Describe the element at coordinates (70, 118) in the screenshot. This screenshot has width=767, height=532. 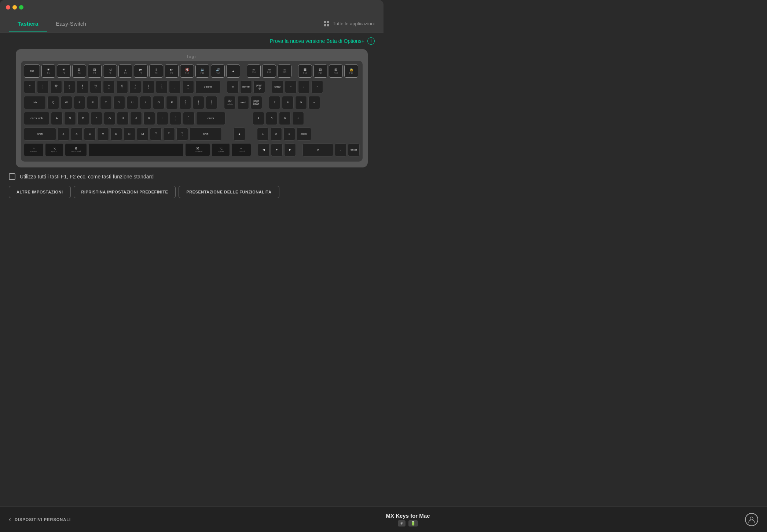
I see `key-s: S` at that location.